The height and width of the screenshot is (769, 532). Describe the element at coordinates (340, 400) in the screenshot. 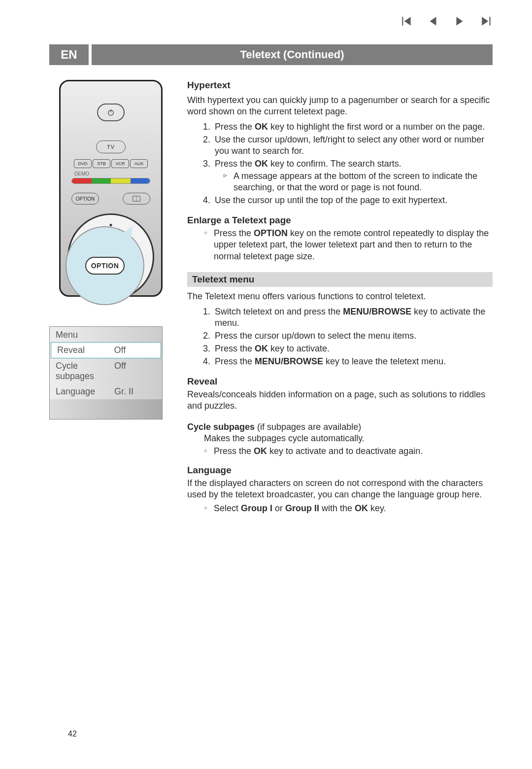

I see `reveal-text: Reveals/conceals hidden information on a…` at that location.